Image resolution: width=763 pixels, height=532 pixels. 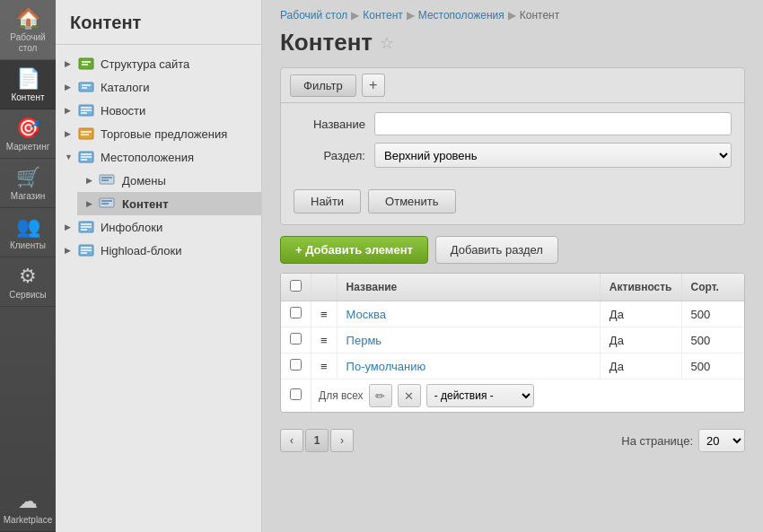 I want to click on select-all-checkbox, so click(x=296, y=285).